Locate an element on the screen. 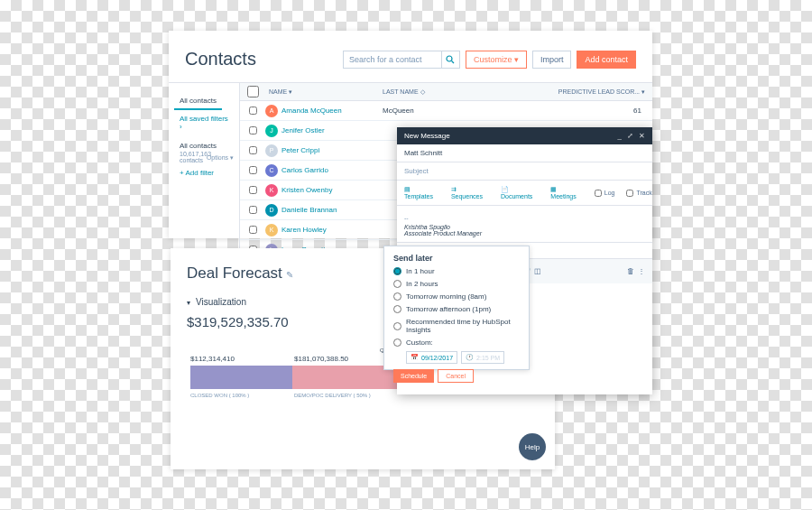 This screenshot has width=812, height=510. contact-name: Danielle Brannan is located at coordinates (332, 209).